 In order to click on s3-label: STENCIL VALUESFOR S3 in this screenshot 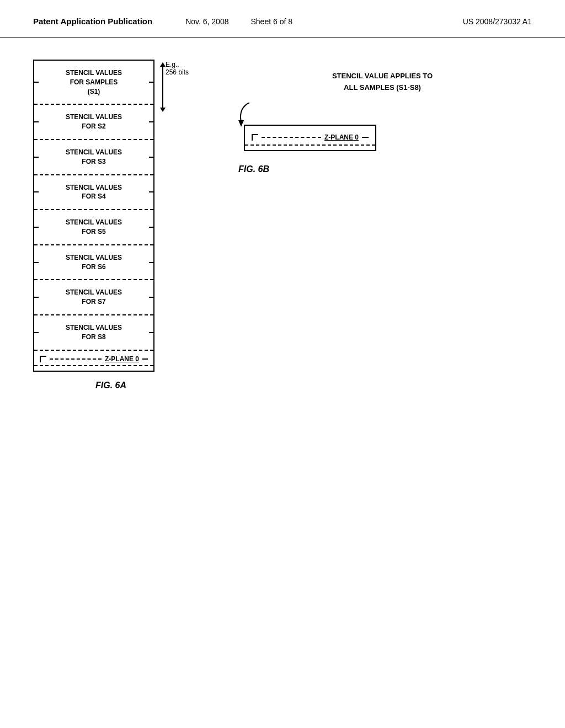, I will do `click(94, 157)`.